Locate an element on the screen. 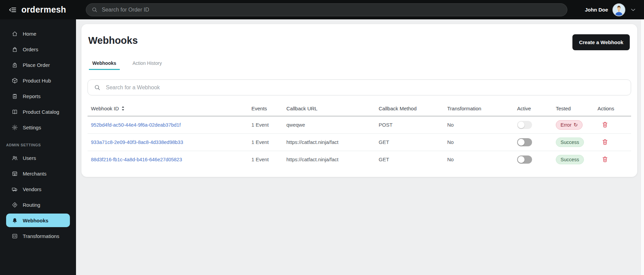 The width and height of the screenshot is (644, 275). orders-bag-icon is located at coordinates (15, 50).